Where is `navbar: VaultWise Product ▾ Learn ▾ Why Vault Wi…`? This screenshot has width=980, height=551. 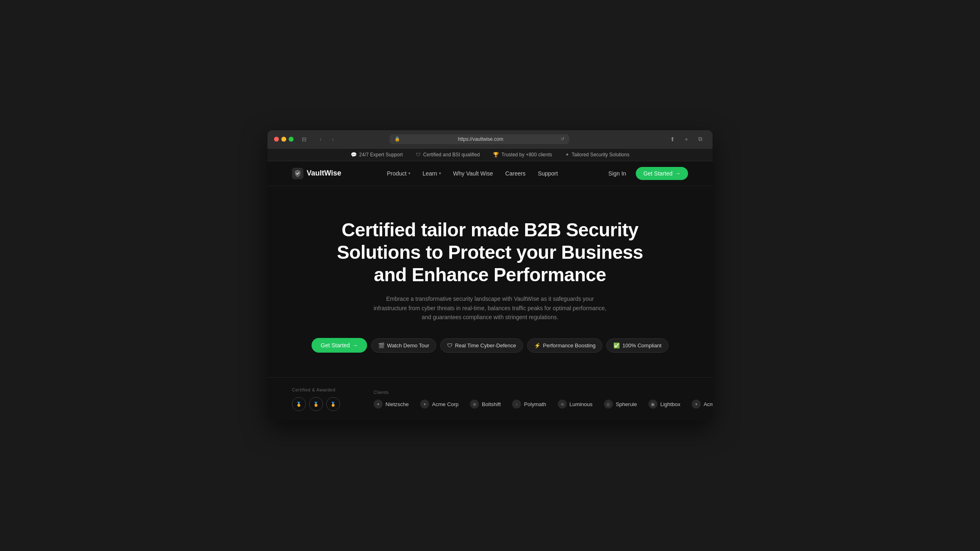 navbar: VaultWise Product ▾ Learn ▾ Why Vault Wi… is located at coordinates (490, 174).